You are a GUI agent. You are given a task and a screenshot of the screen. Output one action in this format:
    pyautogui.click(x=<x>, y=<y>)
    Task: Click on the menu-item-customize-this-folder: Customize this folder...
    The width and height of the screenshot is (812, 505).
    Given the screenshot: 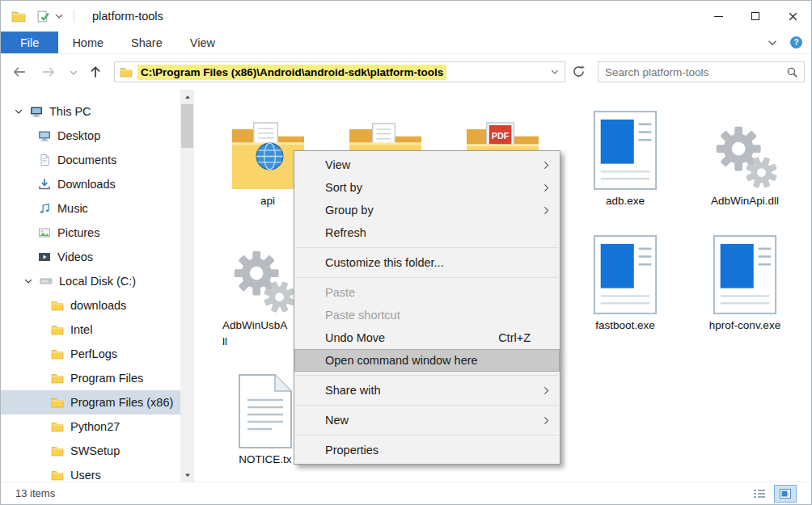 What is the action you would take?
    pyautogui.click(x=427, y=263)
    